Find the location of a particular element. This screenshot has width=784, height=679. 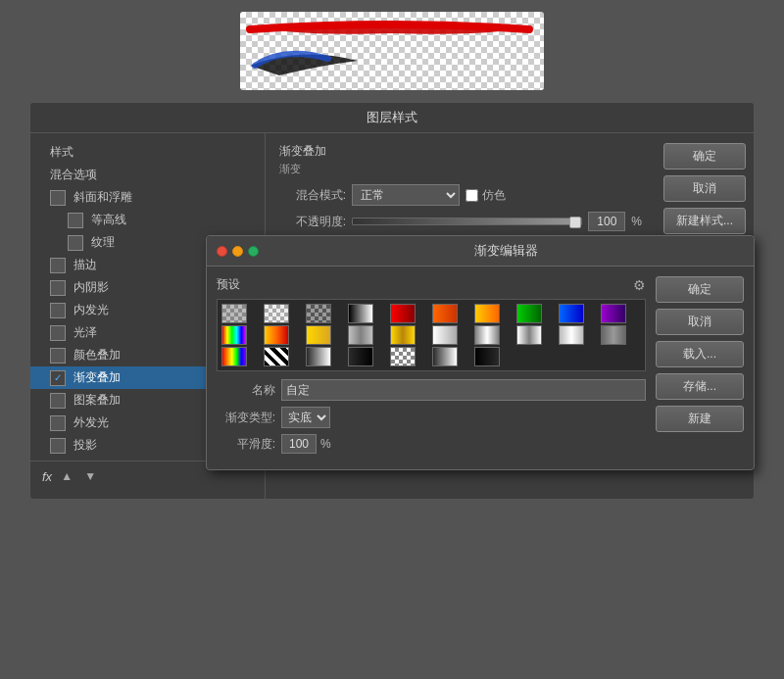

smoothness-label: 平滑度: is located at coordinates (246, 445).